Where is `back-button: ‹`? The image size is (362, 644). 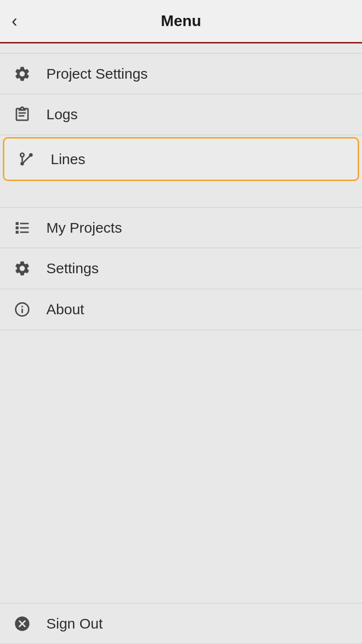 back-button: ‹ is located at coordinates (14, 21).